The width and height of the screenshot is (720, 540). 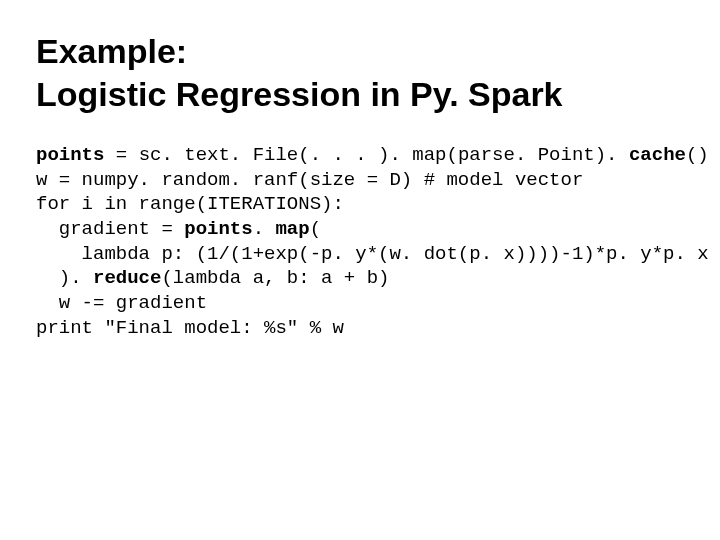 I want to click on code-line-4: gradient = points. map(, so click(x=360, y=230).